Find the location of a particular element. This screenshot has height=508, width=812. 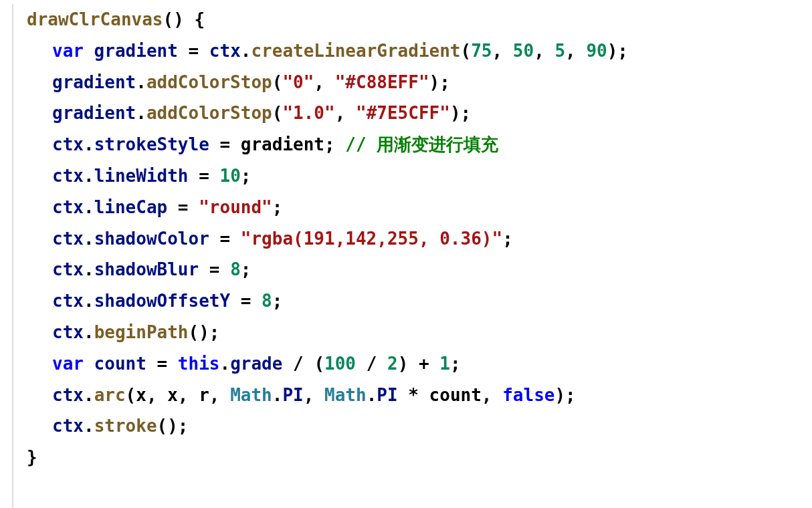

code-line-10: ctx.shadowOffsetY = 8; is located at coordinates (419, 301).